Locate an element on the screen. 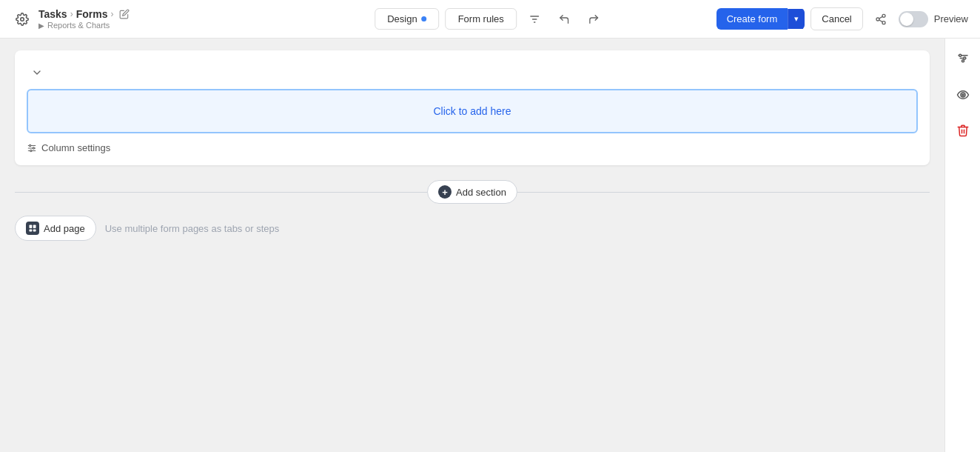 The width and height of the screenshot is (980, 452). tab-form-rules: Form rules is located at coordinates (481, 19).